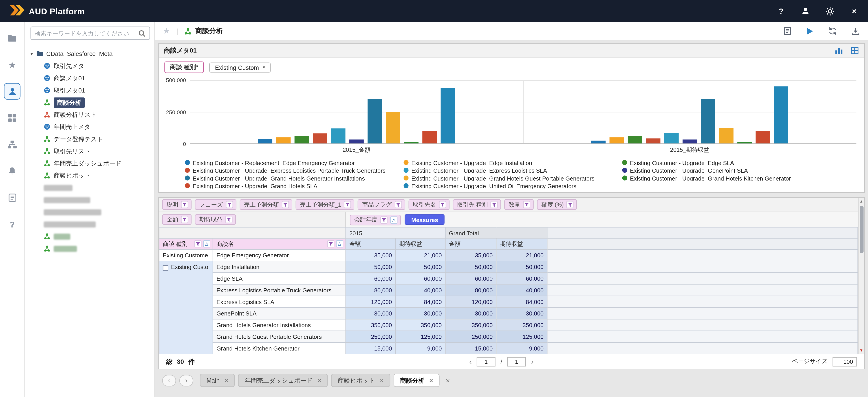 This screenshot has width=868, height=397. I want to click on user-icon, so click(805, 11).